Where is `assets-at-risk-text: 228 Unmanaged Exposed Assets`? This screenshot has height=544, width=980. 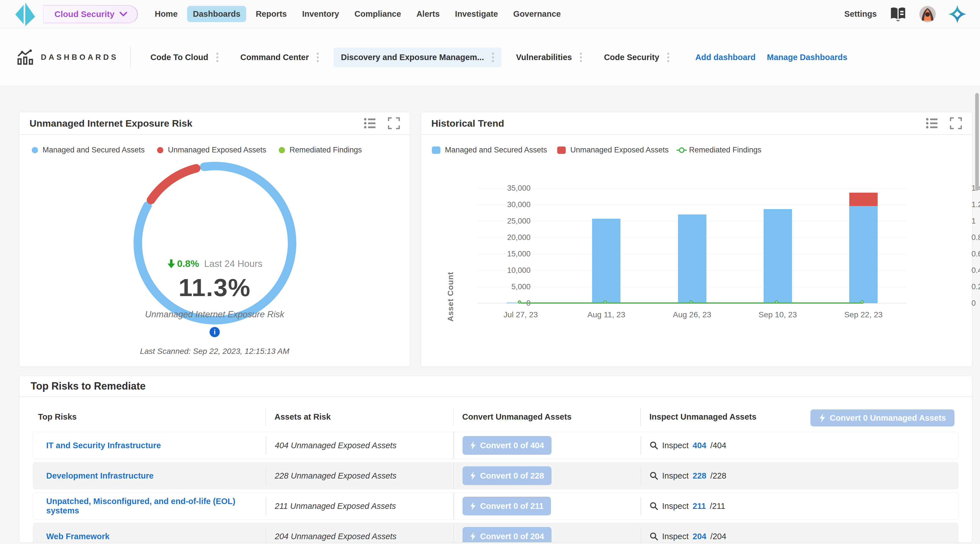
assets-at-risk-text: 228 Unmanaged Exposed Assets is located at coordinates (336, 476).